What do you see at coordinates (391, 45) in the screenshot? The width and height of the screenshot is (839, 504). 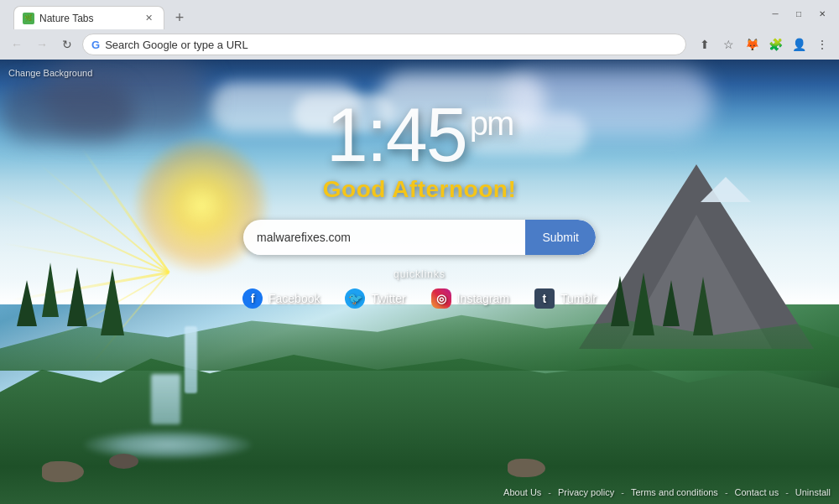 I see `address-text: Search Google or type a URL` at bounding box center [391, 45].